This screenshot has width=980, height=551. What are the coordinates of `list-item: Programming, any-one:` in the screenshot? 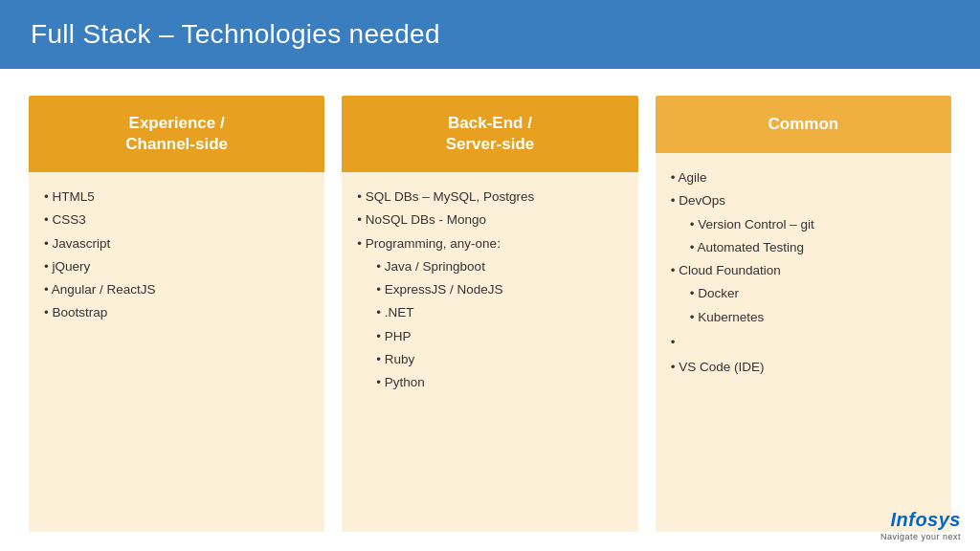 It's located at (490, 244).